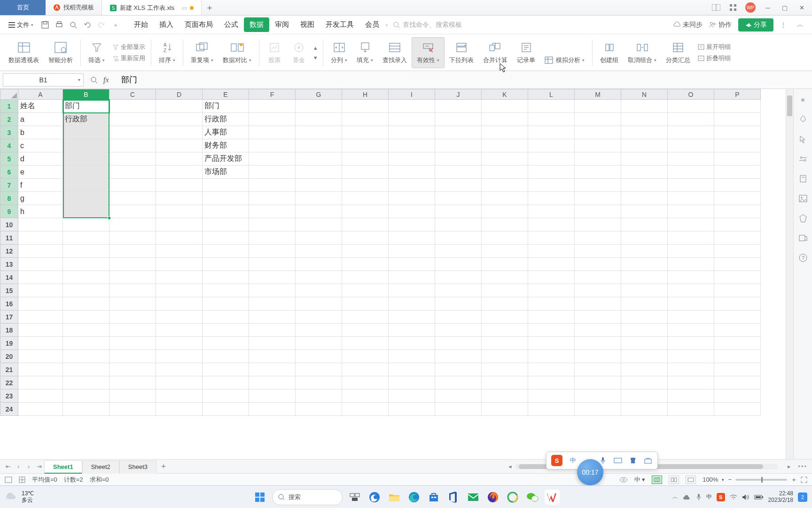 This screenshot has height=508, width=812. What do you see at coordinates (366, 95) in the screenshot?
I see `col-header-H: H` at bounding box center [366, 95].